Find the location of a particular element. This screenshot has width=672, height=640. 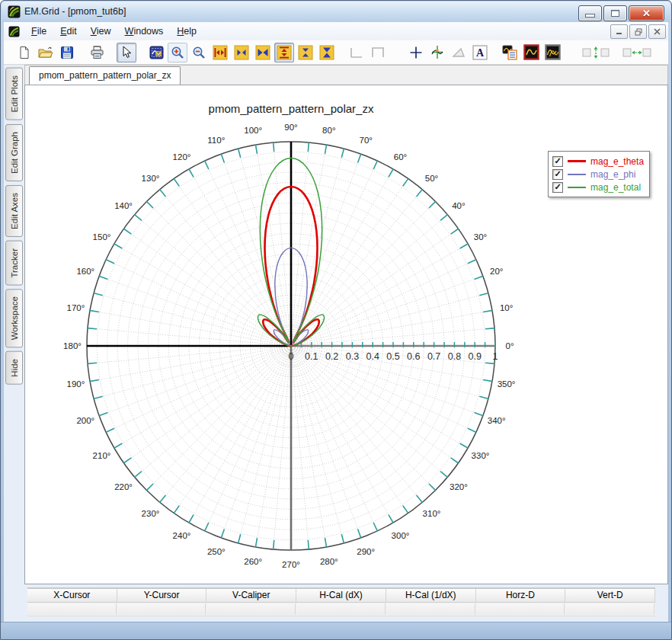

legend-checkbox-mag-e-total: ✓ is located at coordinates (558, 187).